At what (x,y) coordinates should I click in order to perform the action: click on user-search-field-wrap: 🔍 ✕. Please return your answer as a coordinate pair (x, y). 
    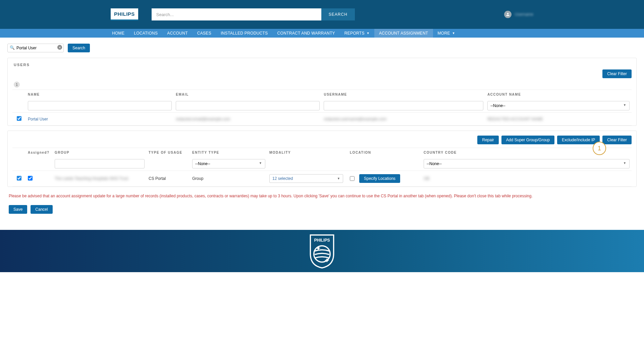
    Looking at the image, I should click on (36, 48).